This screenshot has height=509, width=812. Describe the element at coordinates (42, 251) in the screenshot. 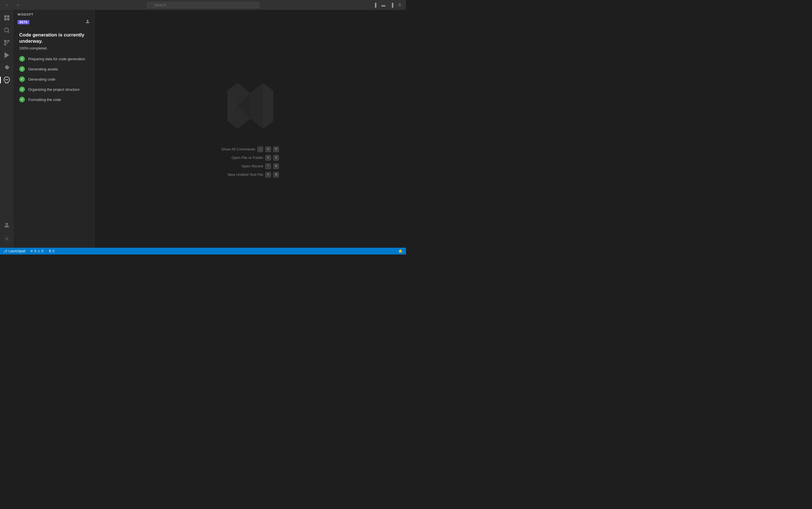

I see `warning-count: 0` at that location.